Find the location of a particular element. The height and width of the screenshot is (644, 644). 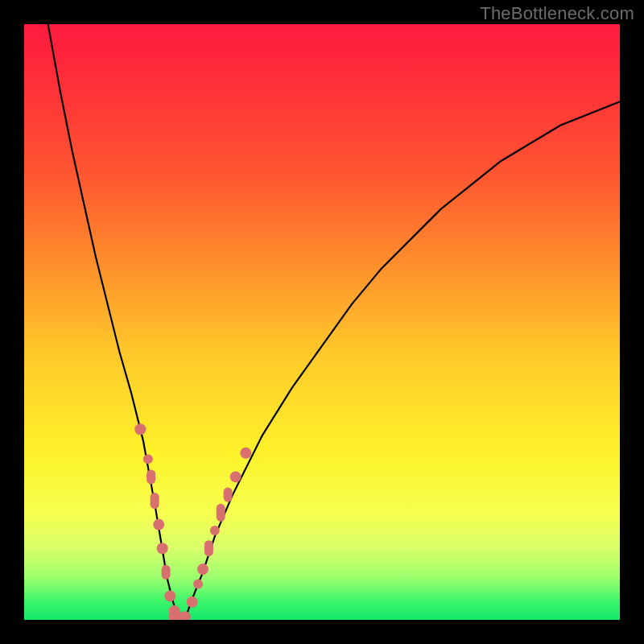

marker-group is located at coordinates (193, 522).